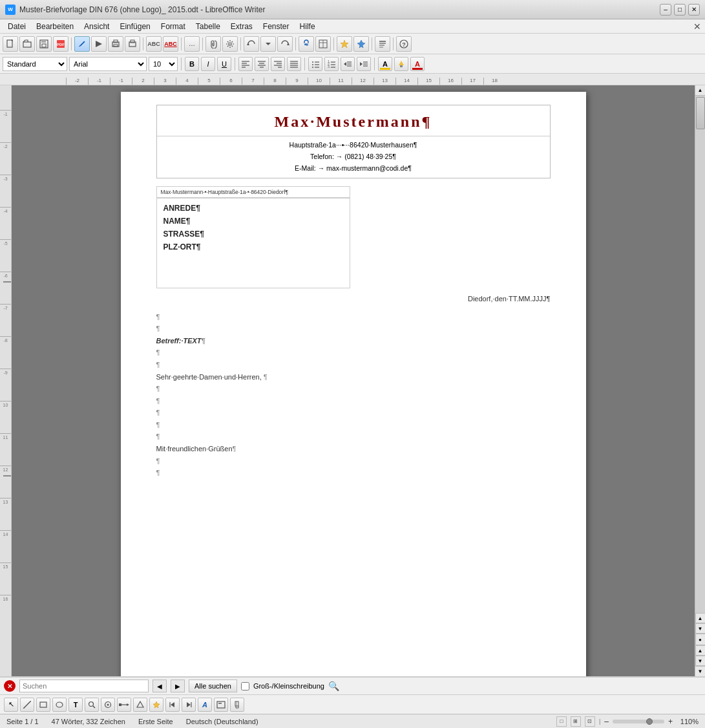 Image resolution: width=705 pixels, height=728 pixels. I want to click on star-shape-button, so click(156, 705).